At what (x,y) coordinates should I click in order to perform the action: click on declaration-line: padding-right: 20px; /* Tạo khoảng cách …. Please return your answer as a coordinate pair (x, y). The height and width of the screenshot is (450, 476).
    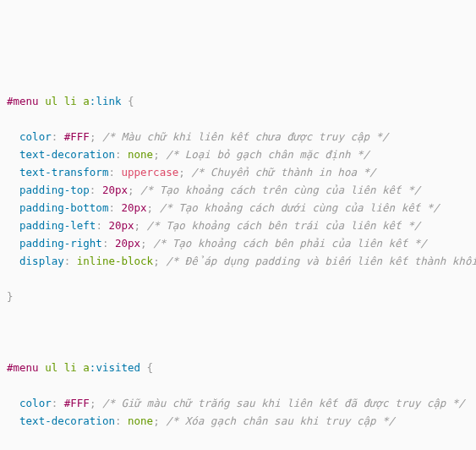
    Looking at the image, I should click on (238, 244).